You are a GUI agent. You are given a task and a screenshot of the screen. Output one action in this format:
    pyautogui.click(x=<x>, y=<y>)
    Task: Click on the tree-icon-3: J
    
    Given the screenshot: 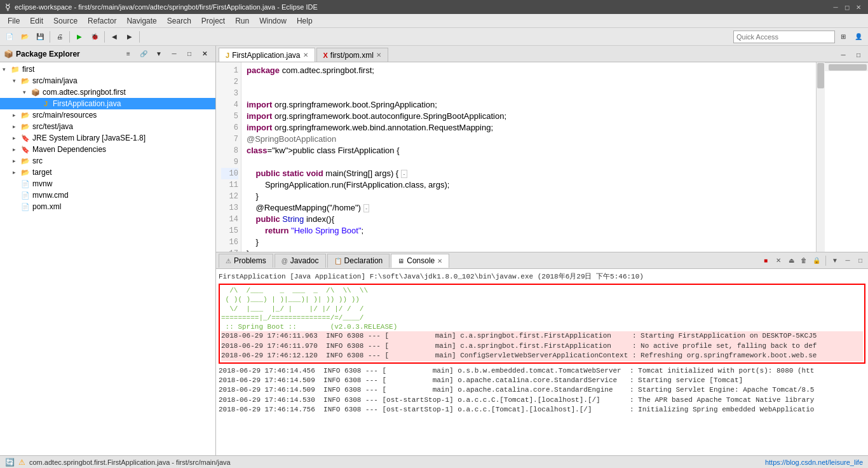 What is the action you would take?
    pyautogui.click(x=46, y=104)
    